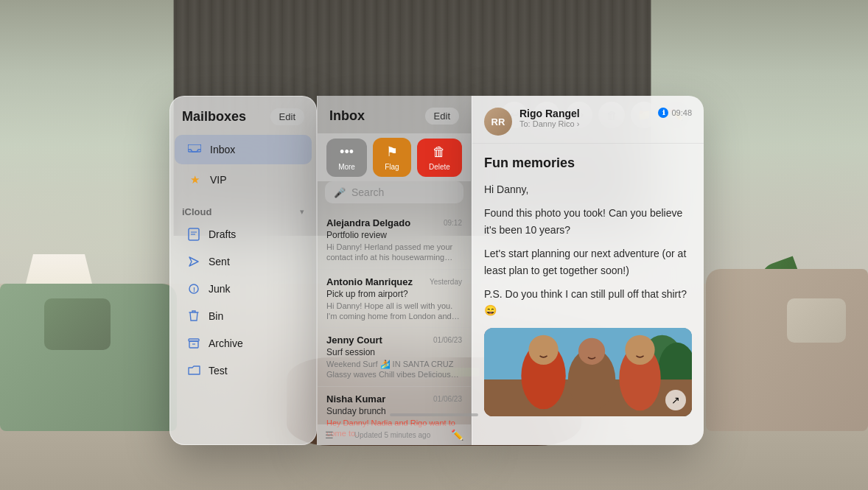 This screenshot has width=868, height=490. I want to click on inbox-title: Inbox, so click(347, 116).